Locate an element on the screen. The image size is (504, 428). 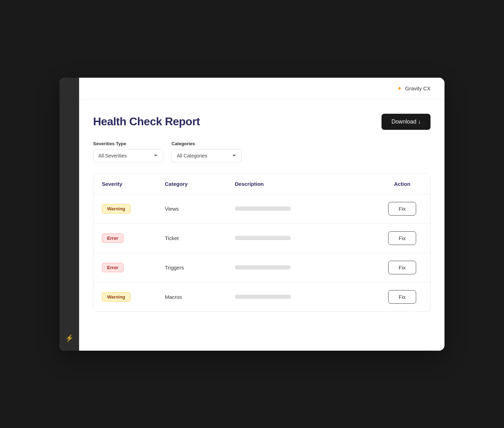
fix-button-3: Fix is located at coordinates (402, 297).